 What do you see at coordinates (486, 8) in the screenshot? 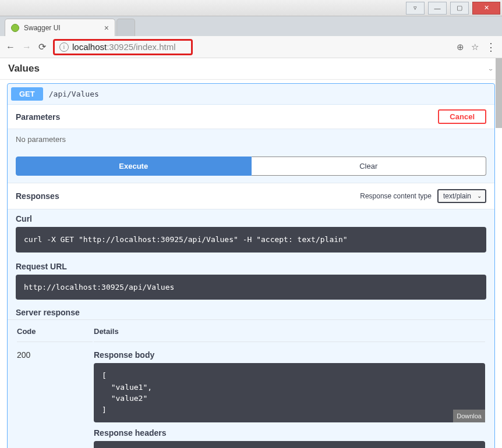
I see `close-window-button: ✕` at bounding box center [486, 8].